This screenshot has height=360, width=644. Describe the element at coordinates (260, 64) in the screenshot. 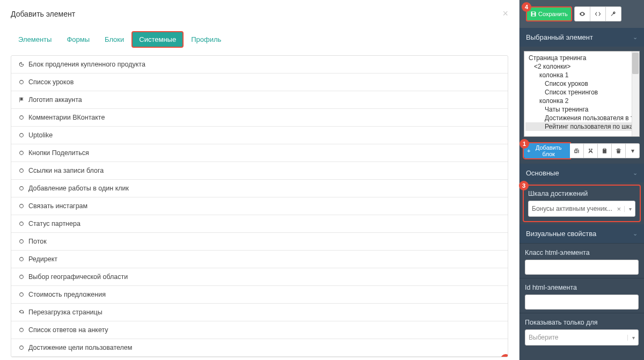

I see `list-item: Блок продления купленного продукта` at that location.